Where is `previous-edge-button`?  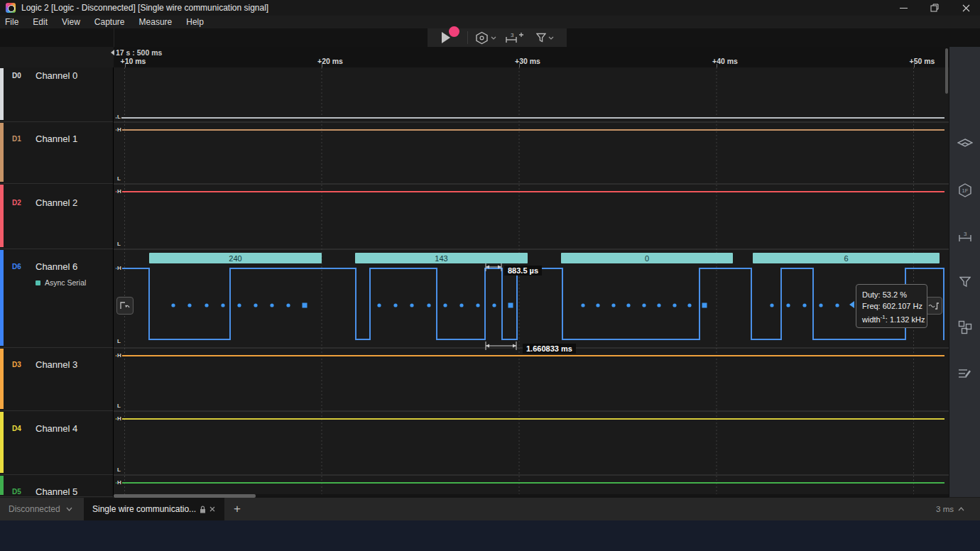 previous-edge-button is located at coordinates (125, 305).